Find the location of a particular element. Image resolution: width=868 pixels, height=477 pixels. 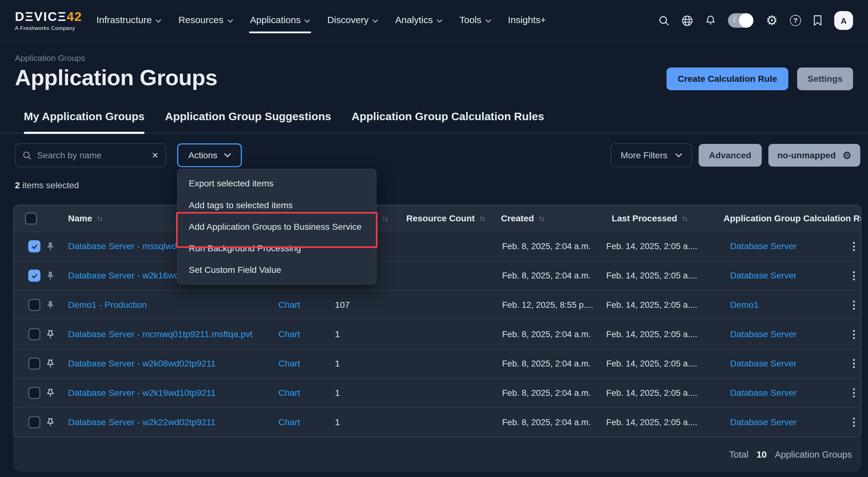

logo-accent: 42 is located at coordinates (74, 17).